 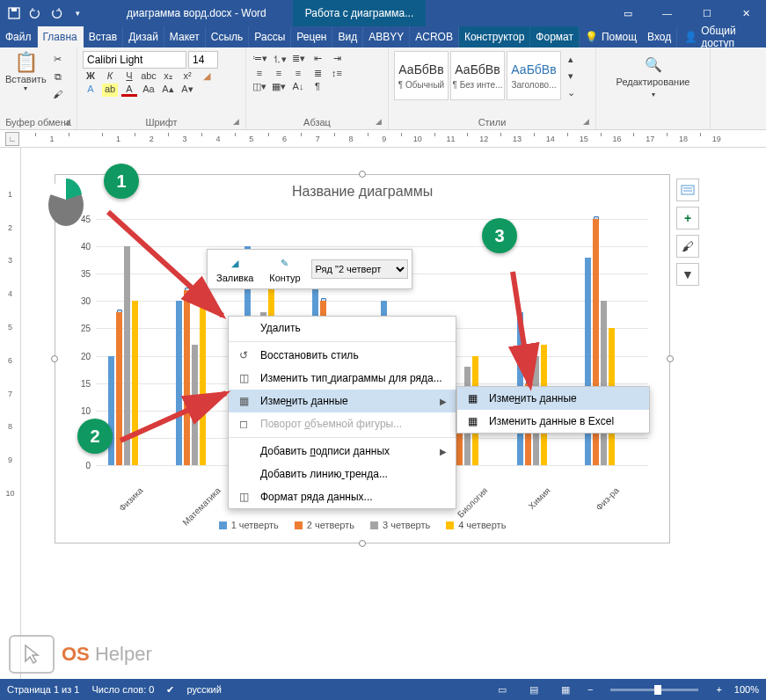 What do you see at coordinates (311, 37) in the screenshot?
I see `tab-review: Рецен` at bounding box center [311, 37].